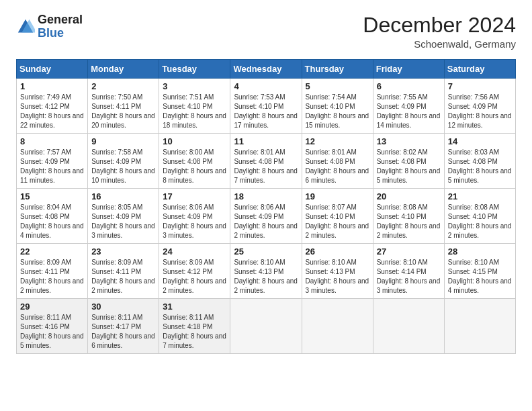  I want to click on day-info: Sunrise: 7:55 AMSunset: 4:09 PMDaylight:…, so click(408, 111).